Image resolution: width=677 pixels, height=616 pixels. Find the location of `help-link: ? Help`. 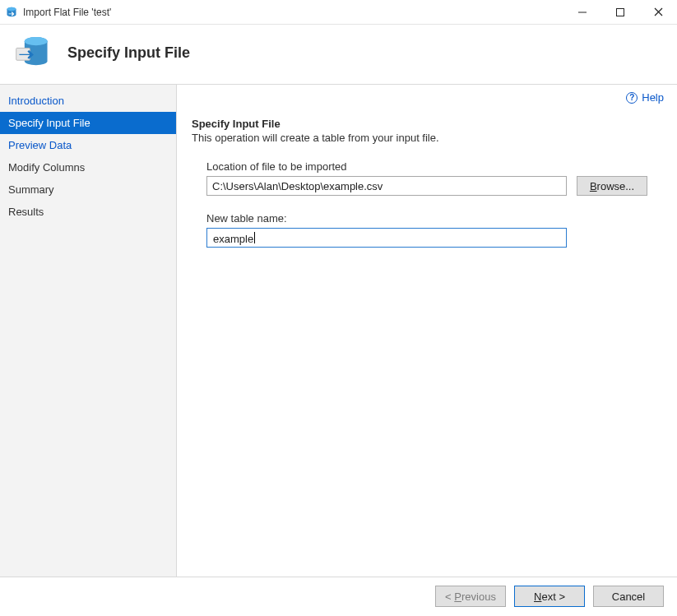

help-link: ? Help is located at coordinates (645, 97).